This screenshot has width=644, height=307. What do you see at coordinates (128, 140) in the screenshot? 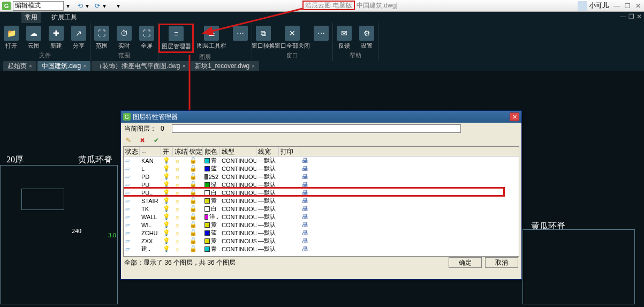
I see `new-layer-icon: ✎` at bounding box center [128, 140].